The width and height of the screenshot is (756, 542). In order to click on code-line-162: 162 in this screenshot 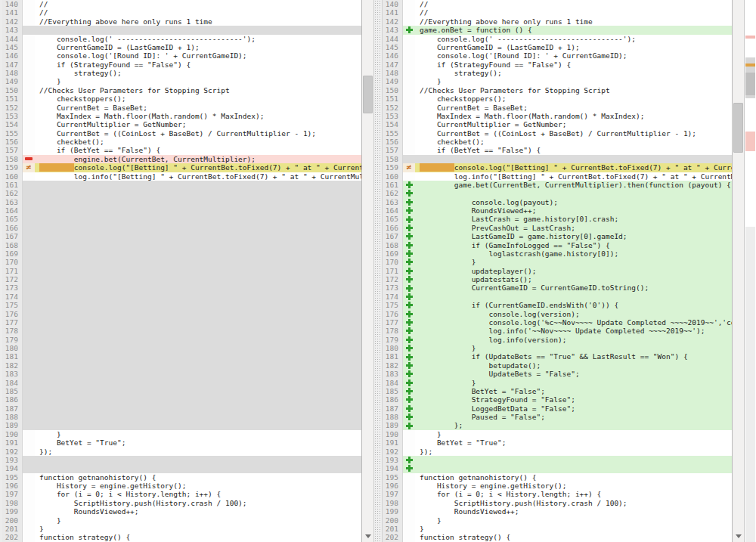, I will do `click(557, 194)`.